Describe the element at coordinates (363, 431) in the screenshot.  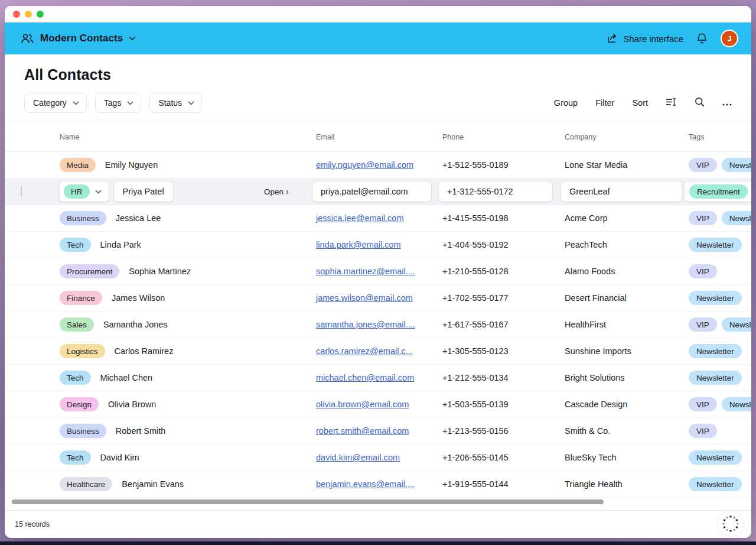
I see `email-link: robert.smith@email.com` at that location.